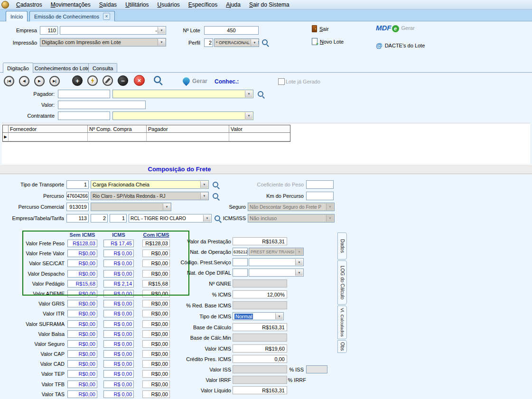 Image resolution: width=532 pixels, height=399 pixels. I want to click on contratante-code-input, so click(84, 116).